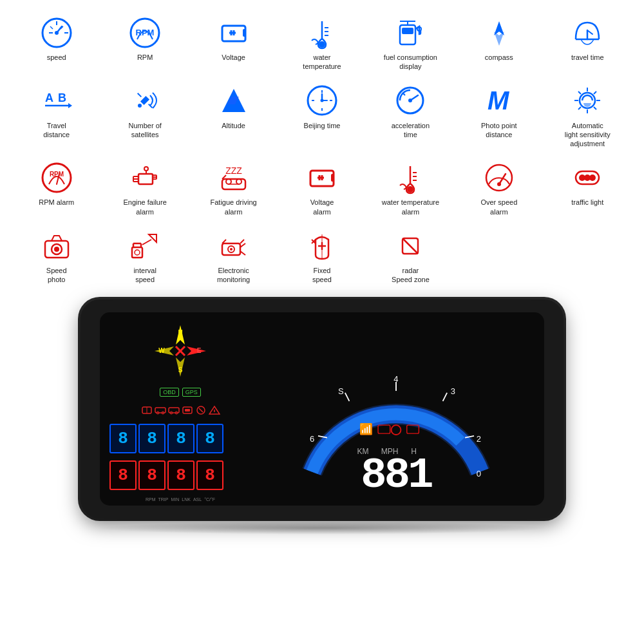 The image size is (644, 644). Describe the element at coordinates (57, 276) in the screenshot. I see `speed-photo-label: Speedphoto` at that location.